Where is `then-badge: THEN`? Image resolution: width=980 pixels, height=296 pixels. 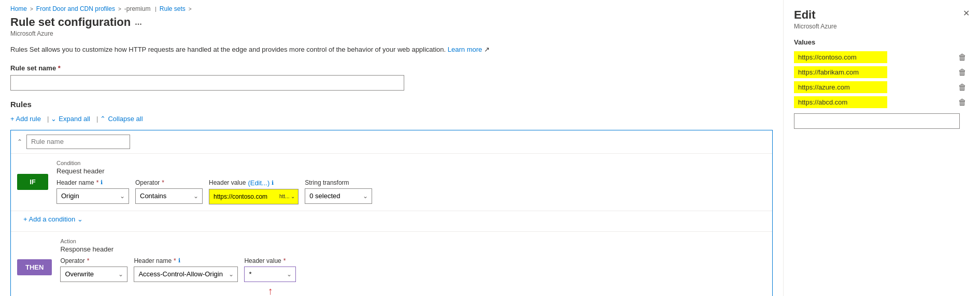 then-badge: THEN is located at coordinates (34, 267).